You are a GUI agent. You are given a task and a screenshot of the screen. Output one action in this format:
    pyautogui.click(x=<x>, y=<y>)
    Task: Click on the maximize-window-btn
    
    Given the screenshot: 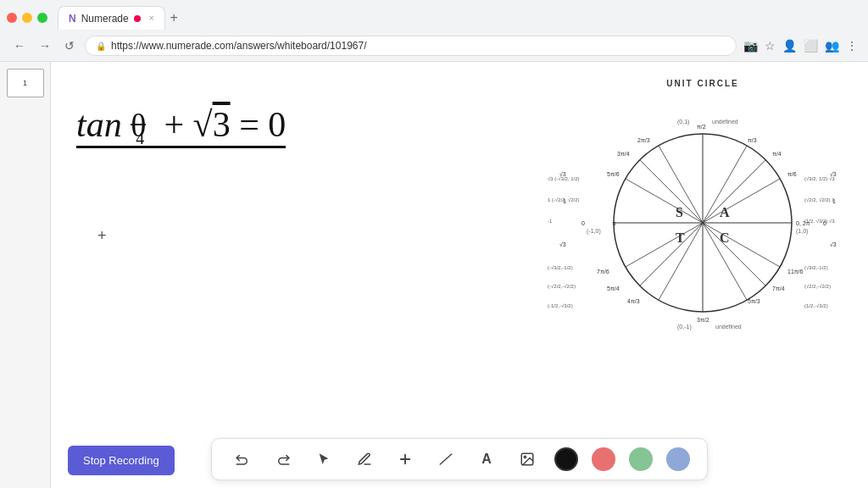 What is the action you would take?
    pyautogui.click(x=42, y=18)
    